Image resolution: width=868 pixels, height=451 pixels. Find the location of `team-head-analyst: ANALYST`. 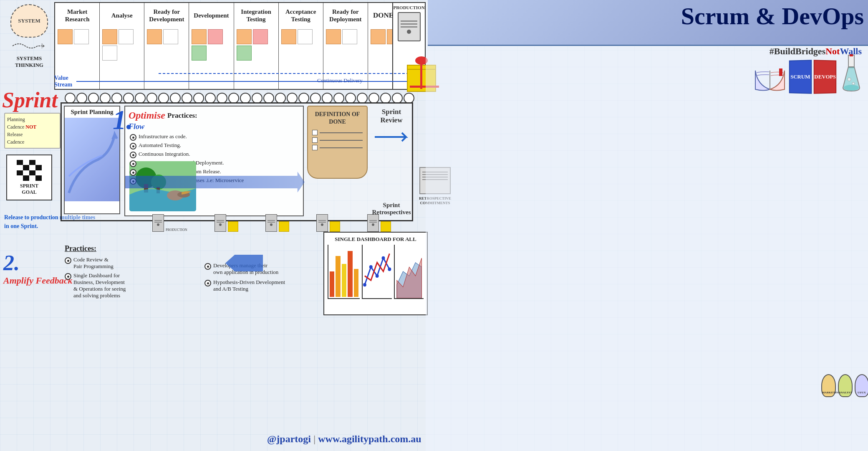

team-head-analyst: ANALYST is located at coordinates (845, 386).